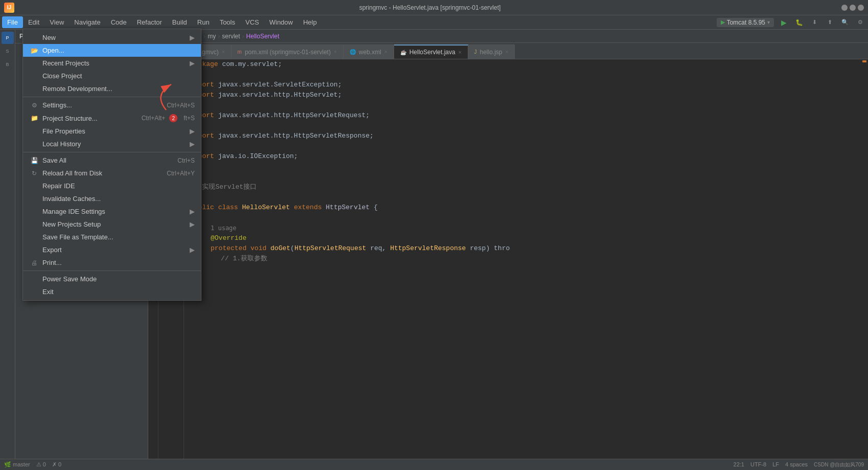 This screenshot has height=470, width=868. What do you see at coordinates (112, 50) in the screenshot?
I see `menu-open: 📂 Open...` at bounding box center [112, 50].